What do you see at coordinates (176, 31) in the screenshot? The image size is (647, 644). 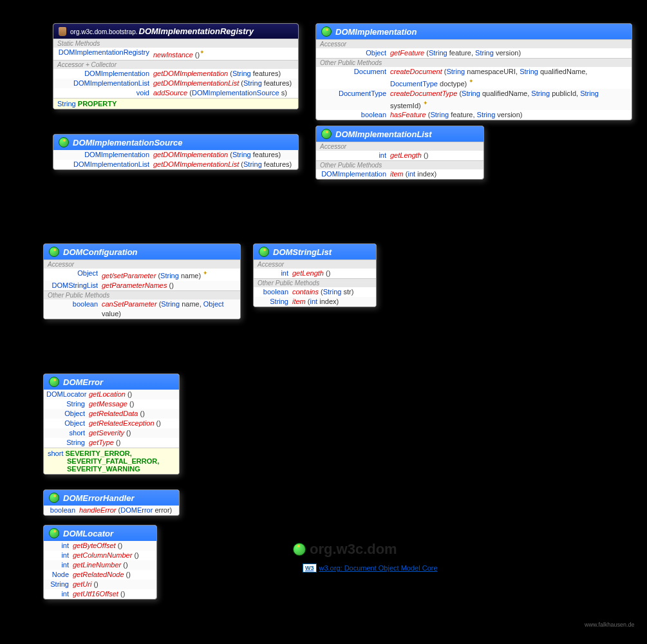 I see `class-header: org.w3c.dom.bootstrap.DOMImplementationR…` at bounding box center [176, 31].